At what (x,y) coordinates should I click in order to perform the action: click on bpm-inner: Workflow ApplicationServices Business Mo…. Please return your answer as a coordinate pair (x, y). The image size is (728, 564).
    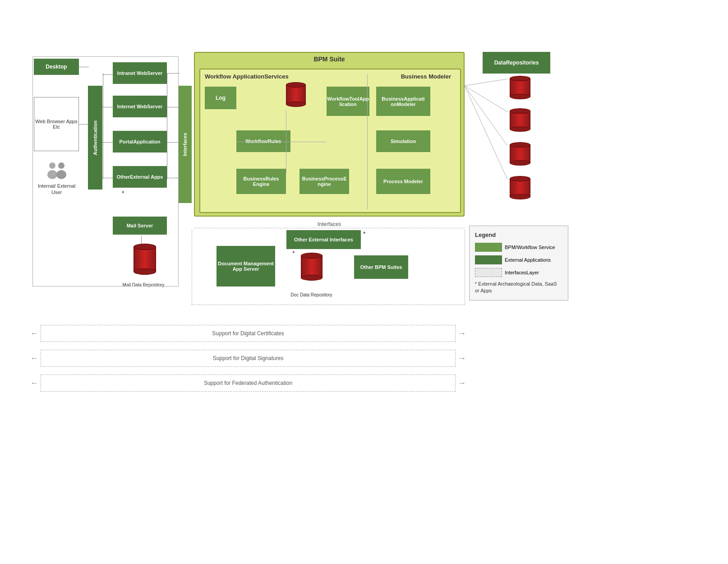
    Looking at the image, I should click on (330, 141).